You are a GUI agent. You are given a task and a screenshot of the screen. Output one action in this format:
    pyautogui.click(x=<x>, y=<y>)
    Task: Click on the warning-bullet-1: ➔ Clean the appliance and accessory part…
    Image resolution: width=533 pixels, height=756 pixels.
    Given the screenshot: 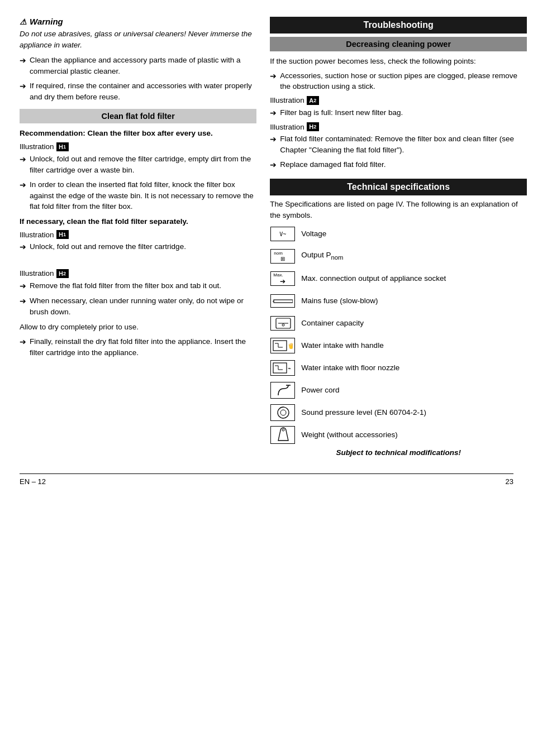 What is the action you would take?
    pyautogui.click(x=138, y=66)
    